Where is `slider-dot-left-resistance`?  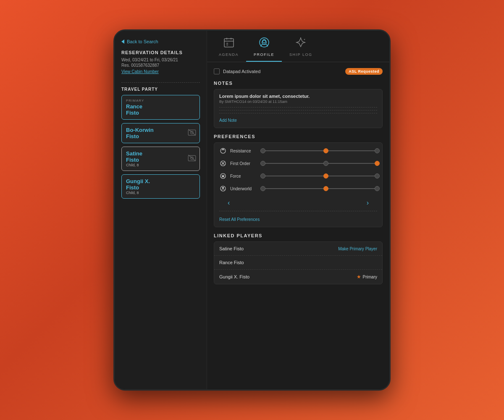 slider-dot-left-resistance is located at coordinates (263, 151).